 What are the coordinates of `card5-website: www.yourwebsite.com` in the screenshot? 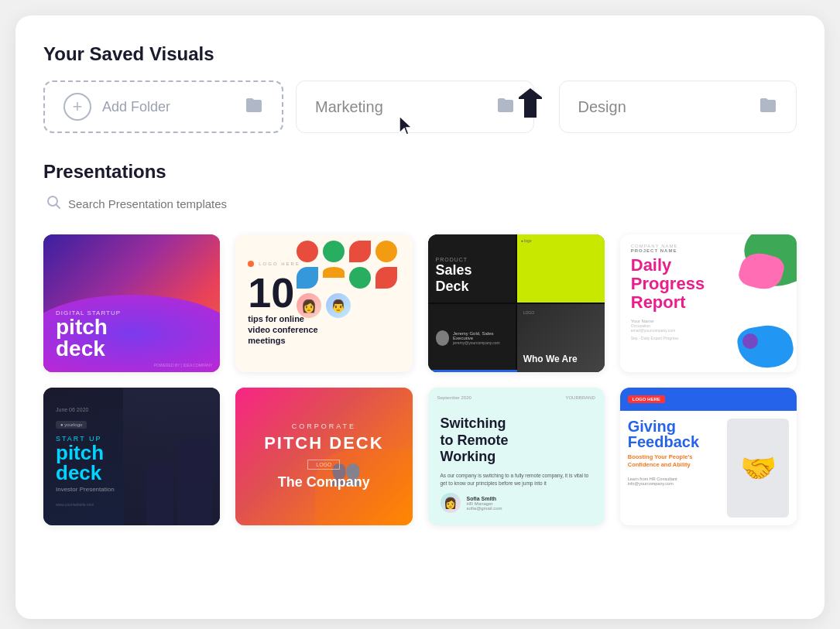 It's located at (132, 504).